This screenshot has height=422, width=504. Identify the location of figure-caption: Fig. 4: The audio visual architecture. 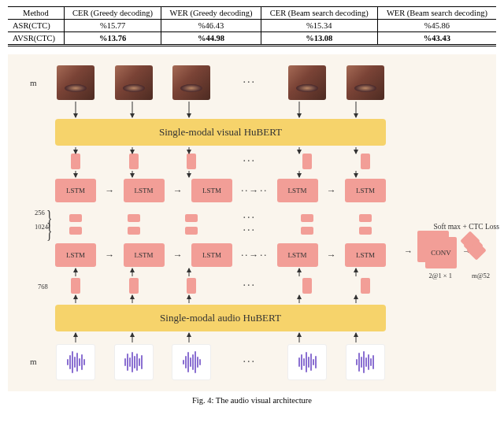
(252, 400).